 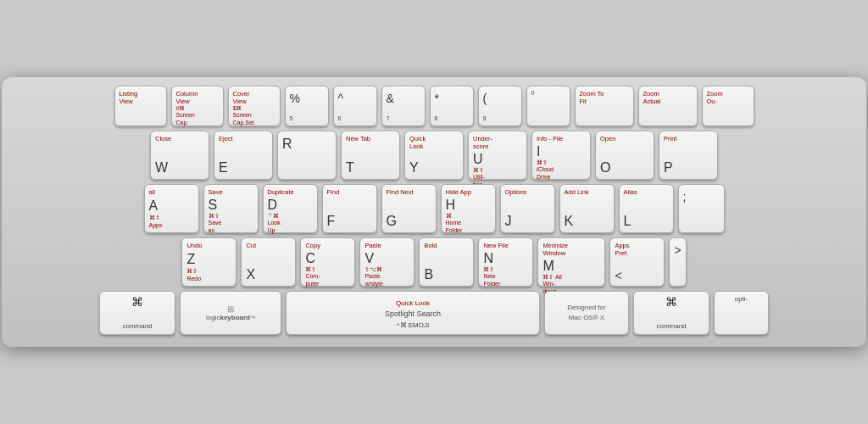 What do you see at coordinates (685, 197) in the screenshot?
I see `key-semicolon-main: ;` at bounding box center [685, 197].